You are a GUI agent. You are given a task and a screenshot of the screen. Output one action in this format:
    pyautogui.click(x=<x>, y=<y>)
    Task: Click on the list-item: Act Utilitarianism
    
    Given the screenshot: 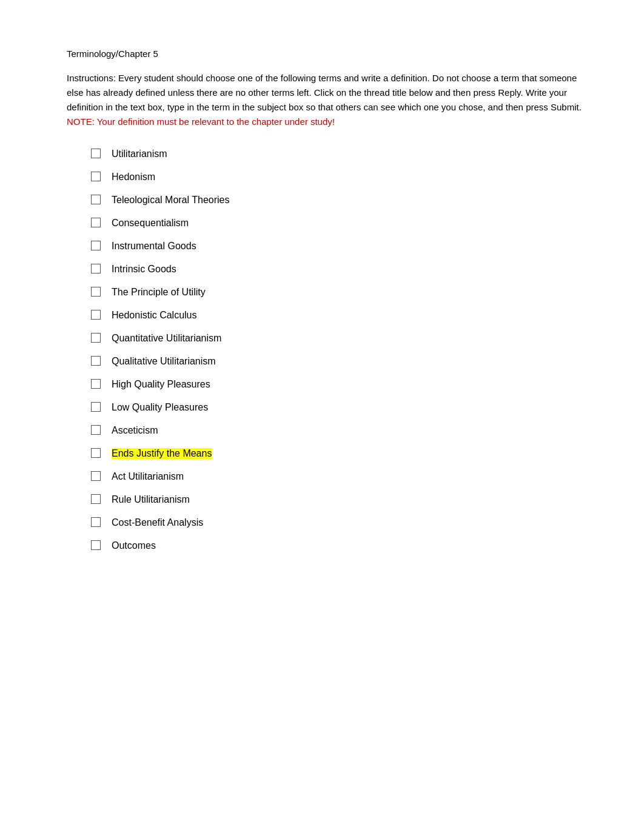 What is the action you would take?
    pyautogui.click(x=337, y=476)
    